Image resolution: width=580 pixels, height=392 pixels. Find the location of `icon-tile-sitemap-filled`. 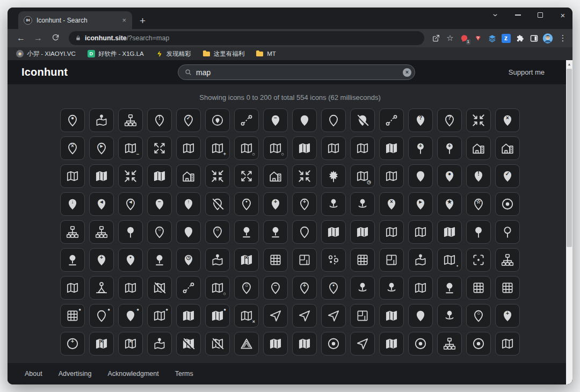

icon-tile-sitemap-filled is located at coordinates (73, 232).